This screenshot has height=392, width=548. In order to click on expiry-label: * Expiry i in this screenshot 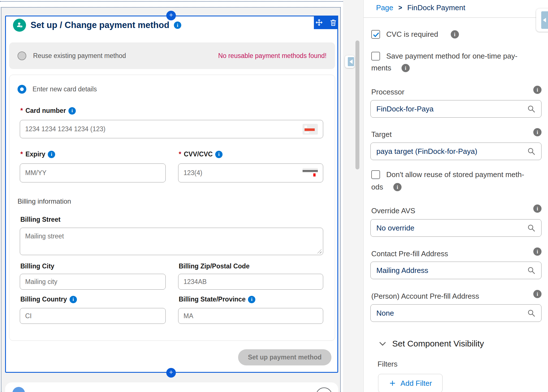, I will do `click(38, 154)`.